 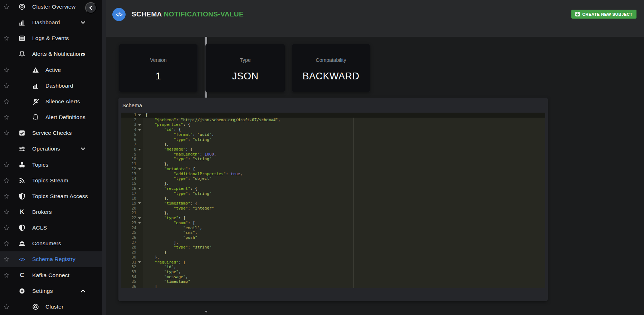 What do you see at coordinates (50, 181) in the screenshot?
I see `sidebar-item-label: Topics Stream` at bounding box center [50, 181].